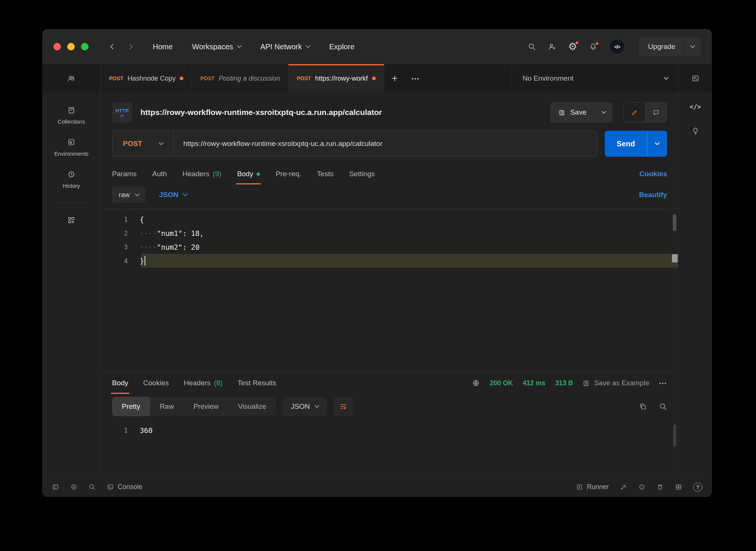 The height and width of the screenshot is (551, 756). Describe the element at coordinates (167, 407) in the screenshot. I see `view-raw: Raw` at that location.